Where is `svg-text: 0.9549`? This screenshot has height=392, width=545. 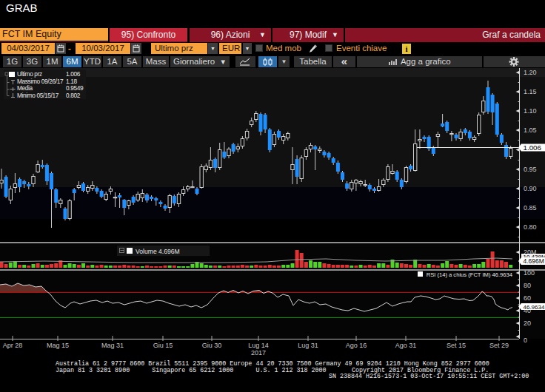
svg-text: 0.9549 is located at coordinates (75, 88).